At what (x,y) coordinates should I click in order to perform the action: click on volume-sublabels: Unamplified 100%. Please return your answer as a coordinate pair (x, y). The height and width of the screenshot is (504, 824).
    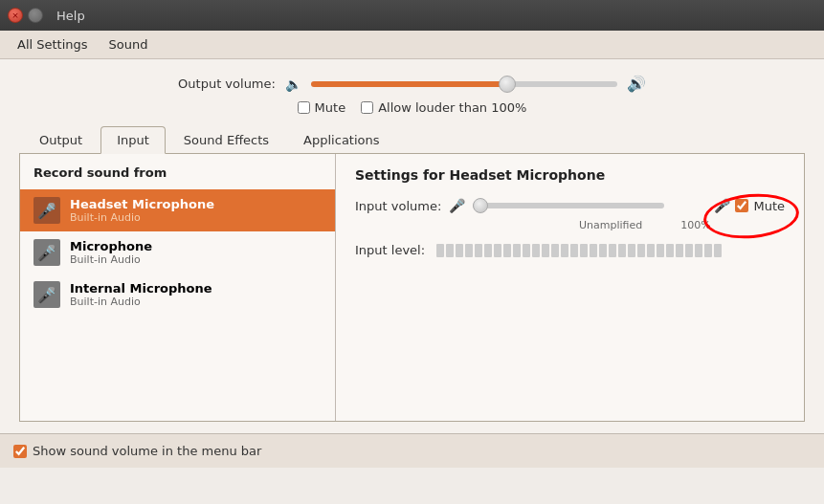
    Looking at the image, I should click on (681, 226).